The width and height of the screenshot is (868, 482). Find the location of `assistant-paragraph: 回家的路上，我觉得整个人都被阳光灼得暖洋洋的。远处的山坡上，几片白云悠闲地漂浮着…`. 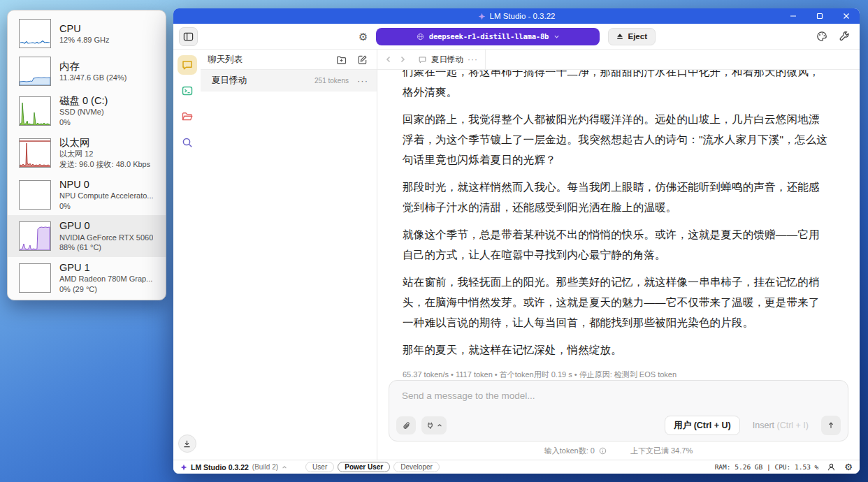

assistant-paragraph: 回家的路上，我觉得整个人都被阳光灼得暖洋洋的。远处的山坡上，几片白云悠闲地漂浮着… is located at coordinates (616, 140).